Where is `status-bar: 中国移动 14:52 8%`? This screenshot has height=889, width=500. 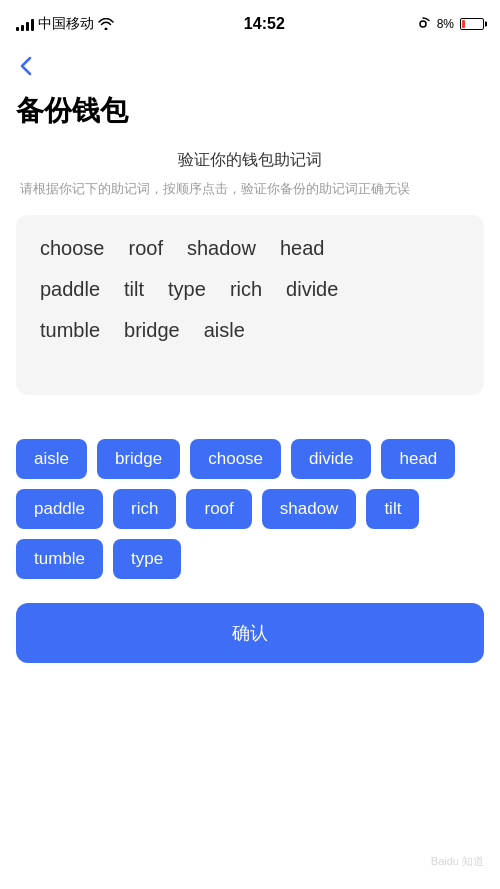 status-bar: 中国移动 14:52 8% is located at coordinates (250, 22).